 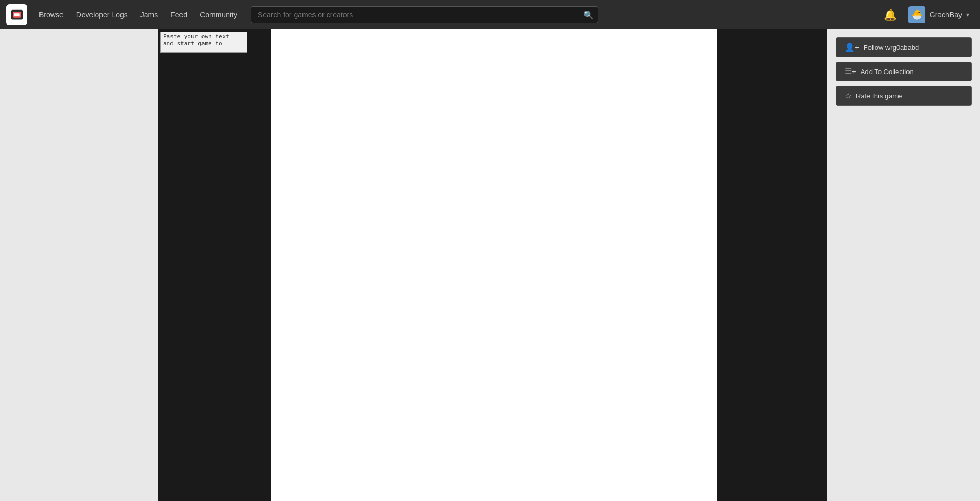 I want to click on username: GrachBay, so click(x=946, y=15).